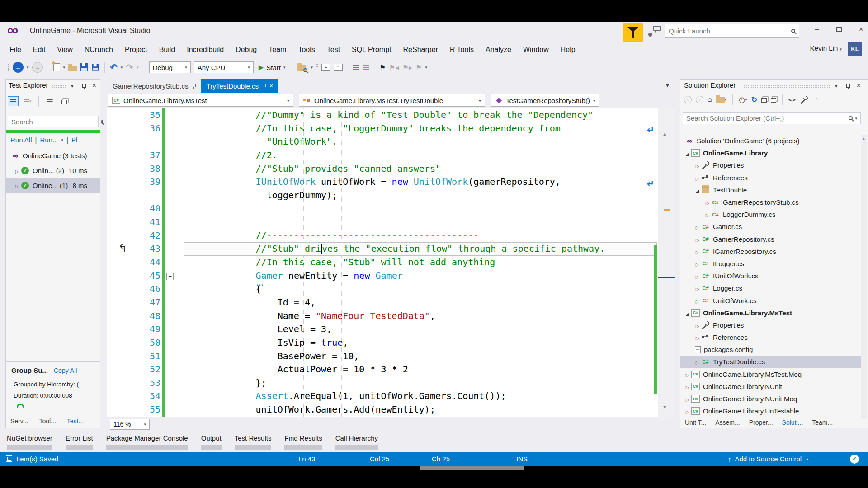  Describe the element at coordinates (8, 67) in the screenshot. I see `toolbar-drag-handle` at that location.